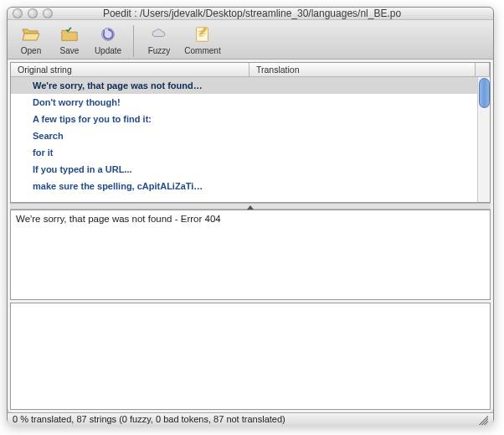 This screenshot has width=504, height=435. I want to click on cell-original: A few tips for you to find it:, so click(131, 119).